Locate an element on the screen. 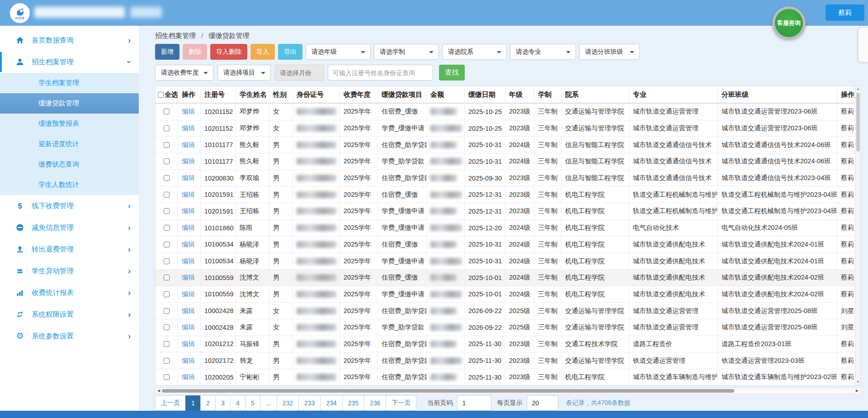 The height and width of the screenshot is (418, 868). cell-amount is located at coordinates (446, 377).